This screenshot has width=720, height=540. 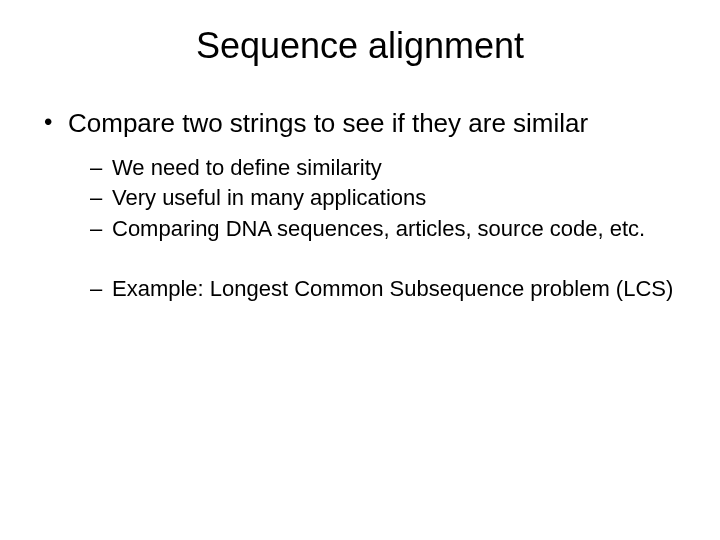 I want to click on slide-title: Sequence alignment, so click(x=360, y=46).